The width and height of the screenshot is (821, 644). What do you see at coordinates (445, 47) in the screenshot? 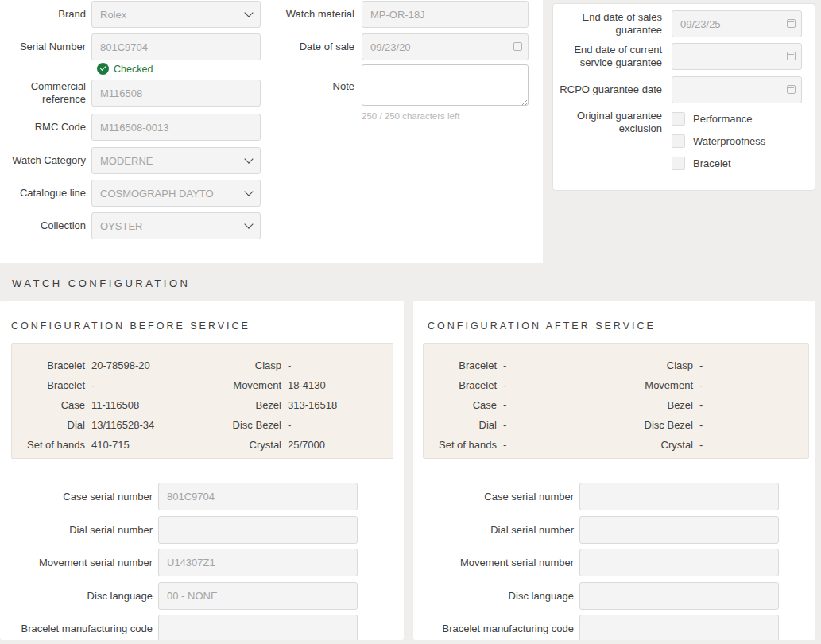
I see `date-of-sale-input` at bounding box center [445, 47].